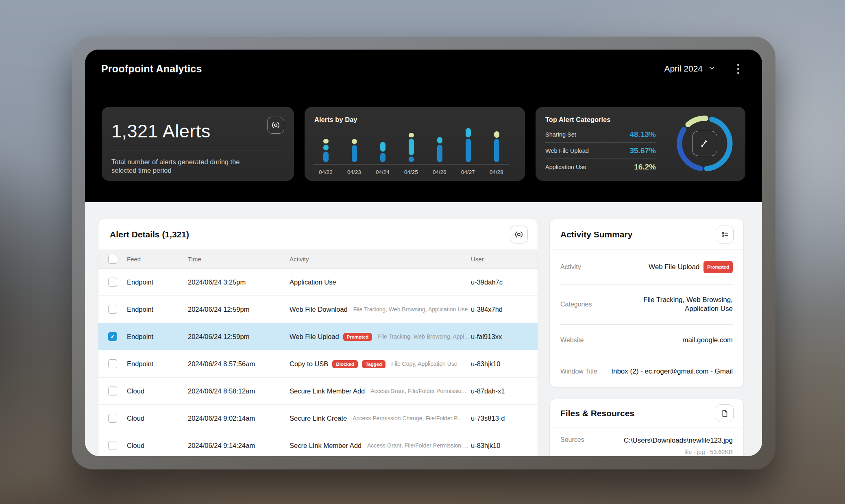  I want to click on activity-name: Secre LInk Member Add, so click(325, 445).